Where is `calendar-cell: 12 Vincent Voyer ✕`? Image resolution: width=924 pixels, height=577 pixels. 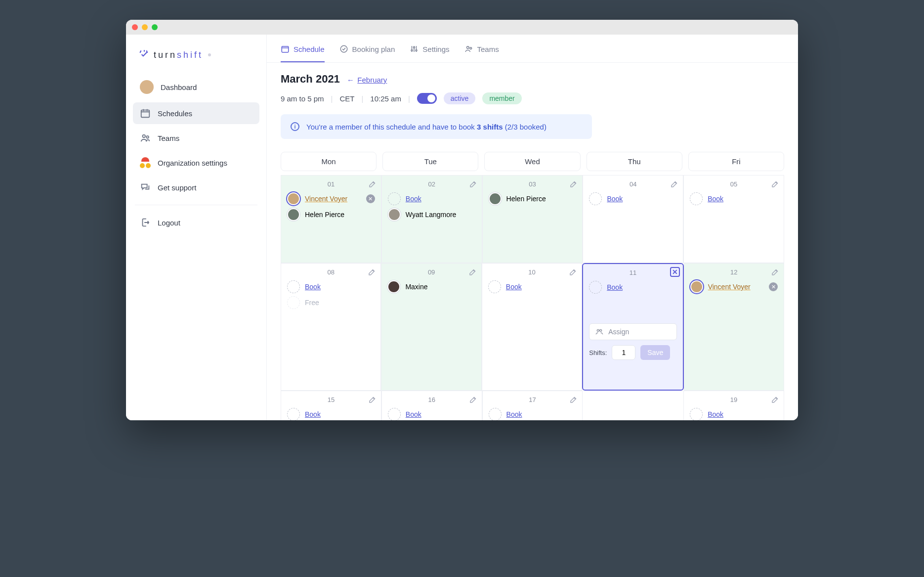
calendar-cell: 12 Vincent Voyer ✕ is located at coordinates (734, 327).